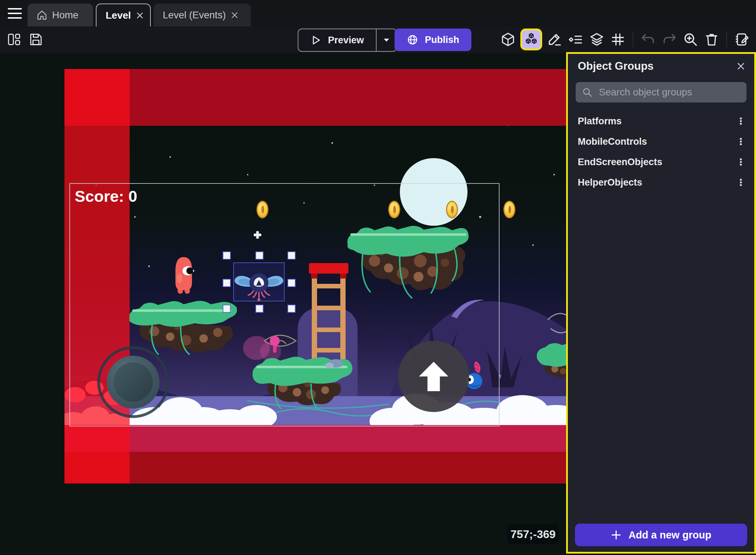 This screenshot has width=756, height=555. What do you see at coordinates (533, 534) in the screenshot?
I see `cursor-coordinates: 757;-369` at bounding box center [533, 534].